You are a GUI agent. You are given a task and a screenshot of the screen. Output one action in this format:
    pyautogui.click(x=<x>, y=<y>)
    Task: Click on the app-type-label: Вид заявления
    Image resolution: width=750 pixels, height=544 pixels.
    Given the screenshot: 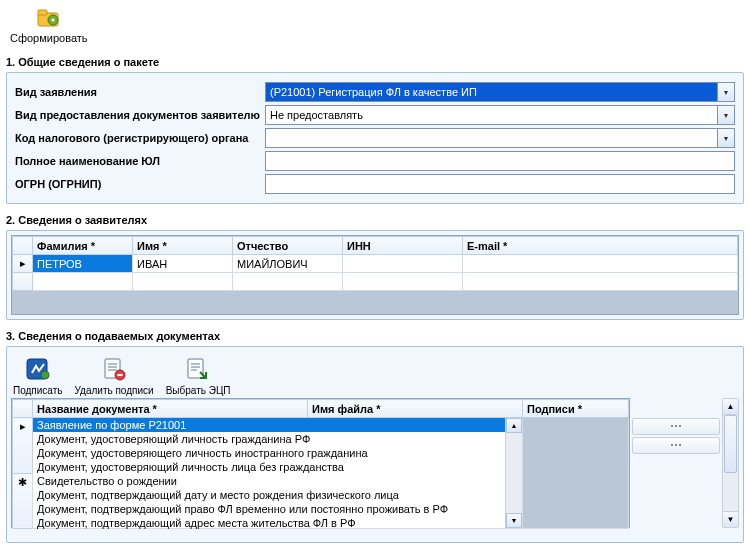 What is the action you would take?
    pyautogui.click(x=140, y=92)
    